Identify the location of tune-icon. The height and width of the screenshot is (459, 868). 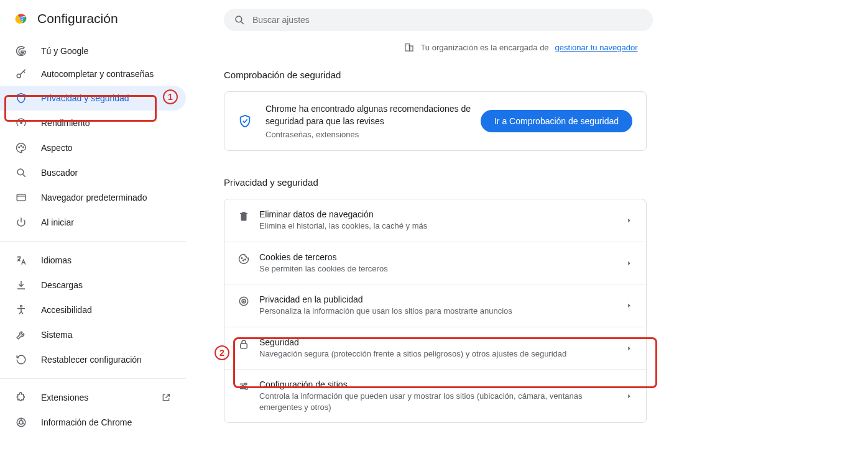
(249, 386).